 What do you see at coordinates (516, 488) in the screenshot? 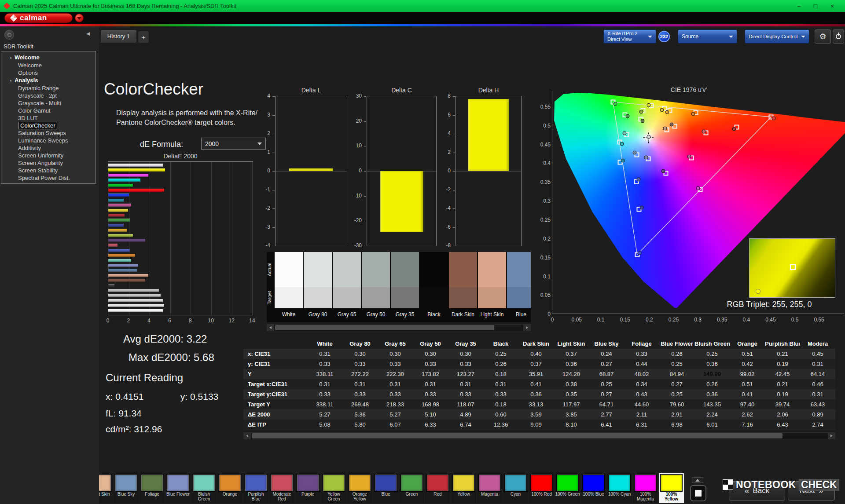
I see `patch-button-cyan: Cyan` at bounding box center [516, 488].